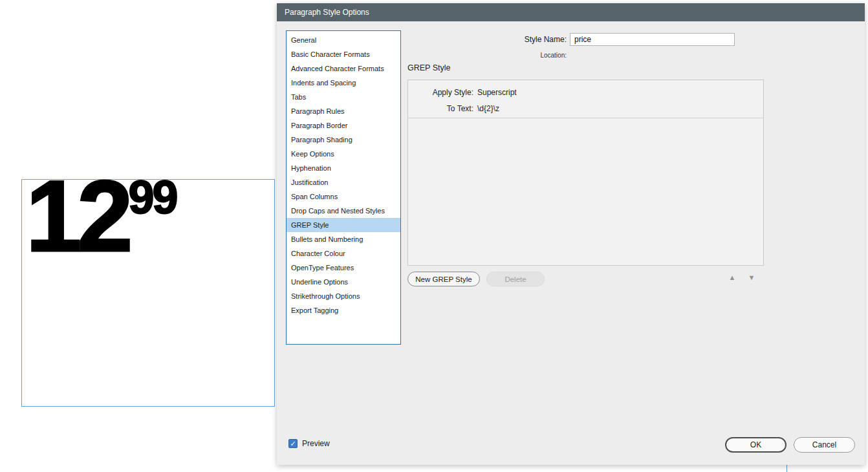  I want to click on text-frame: 1299, so click(148, 293).